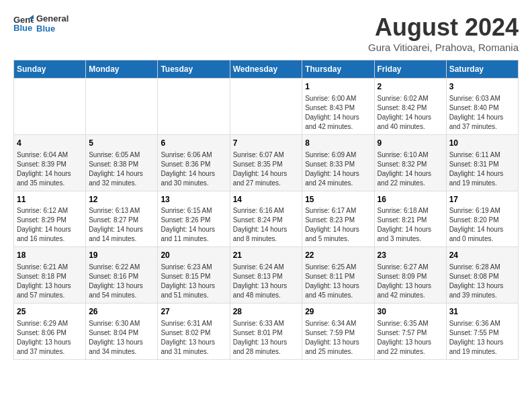 The width and height of the screenshot is (532, 411). What do you see at coordinates (122, 219) in the screenshot?
I see `day-cell: 12Sunrise: 6:13 AM Sunset: 8:27 PM Dayli…` at bounding box center [122, 219].